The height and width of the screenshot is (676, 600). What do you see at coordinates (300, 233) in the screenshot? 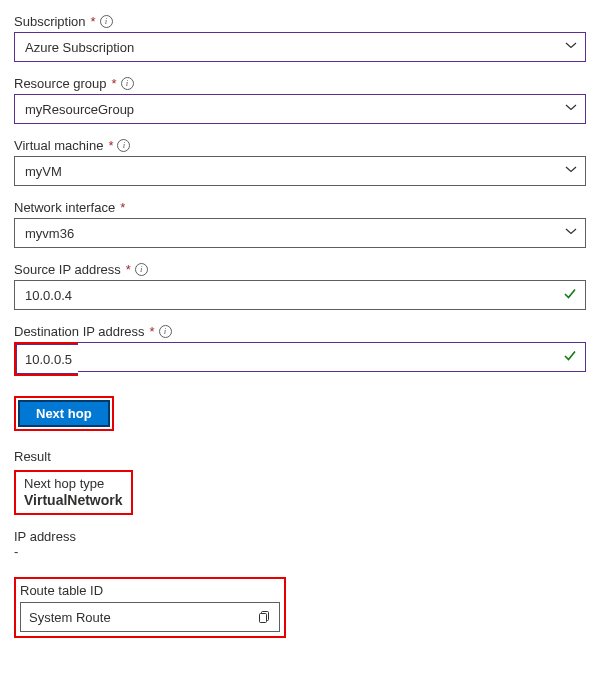
I see `network-interface-select: myvm36` at bounding box center [300, 233].